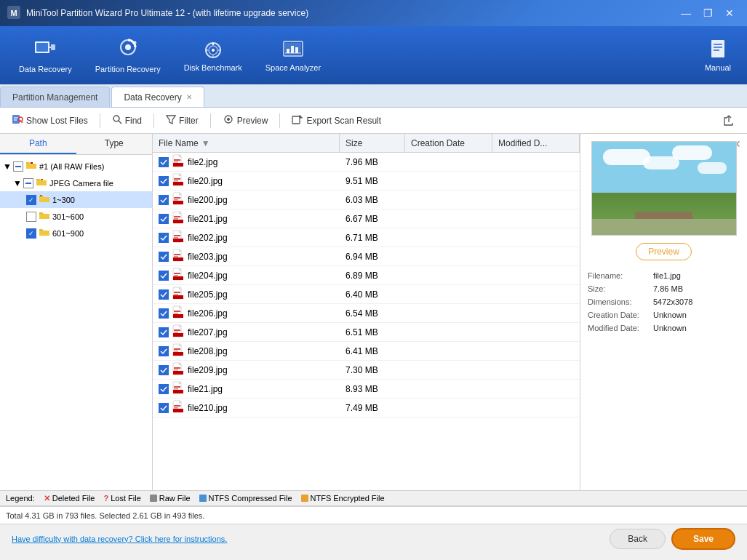  What do you see at coordinates (367, 370) in the screenshot?
I see `table-row: file209.jpg 7.30 MB` at bounding box center [367, 370].